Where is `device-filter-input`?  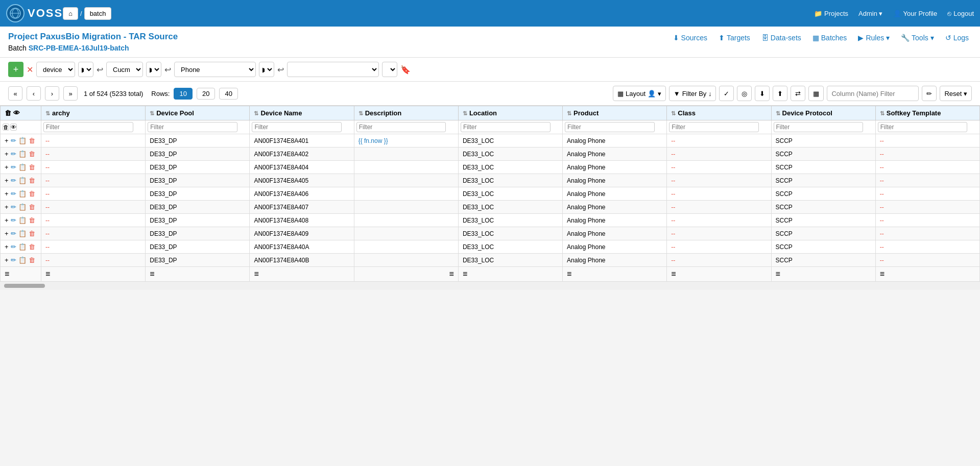
device-filter-input is located at coordinates (88, 127).